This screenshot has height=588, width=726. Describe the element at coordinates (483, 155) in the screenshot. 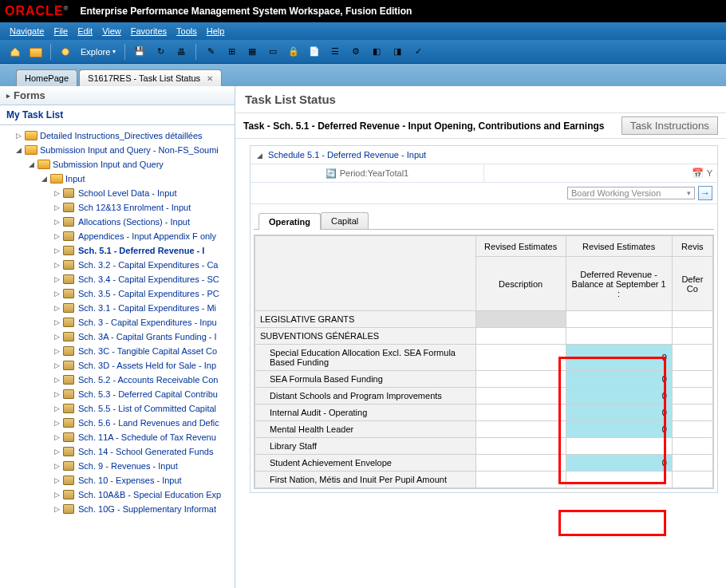

I see `schedule-title: ◢ Schedule 5.1 - Deferred Revenue - Inpu…` at that location.